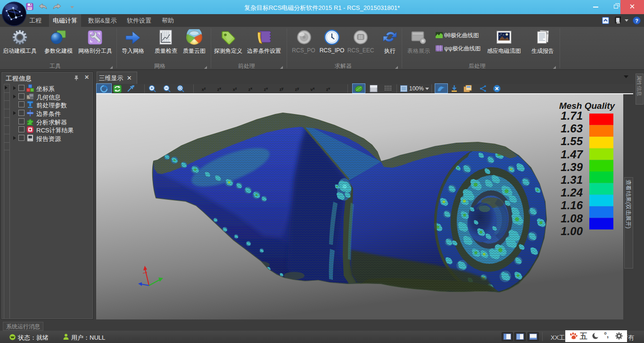  What do you see at coordinates (571, 116) in the screenshot?
I see `svg-text: 1.71` at bounding box center [571, 116].